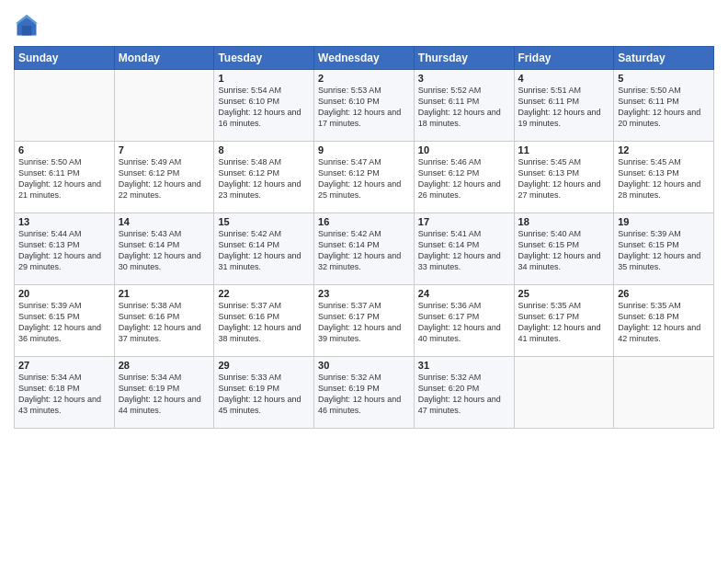  Describe the element at coordinates (264, 394) in the screenshot. I see `day-detail: Sunrise: 5:33 AM Sunset: 6:19 PM Dayligh…` at that location.